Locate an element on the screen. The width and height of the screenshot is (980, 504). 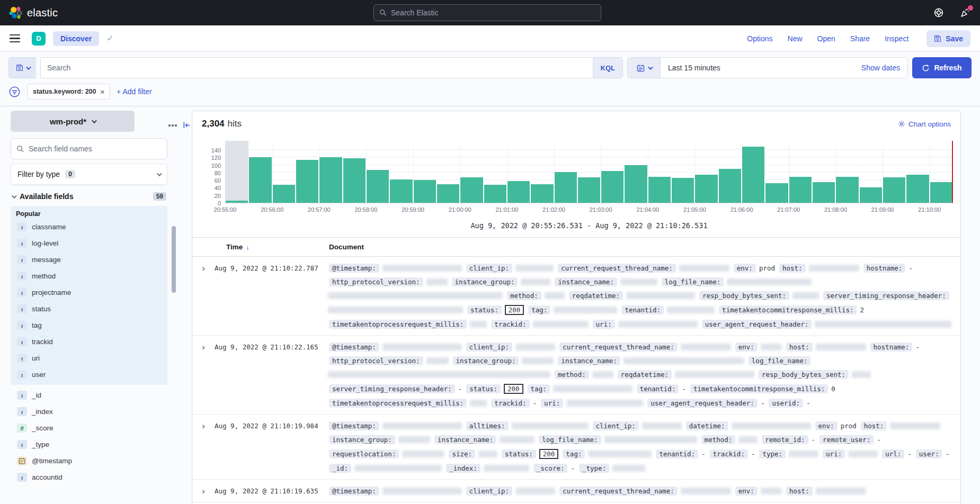
field-name-pill: log_file_name: is located at coordinates (780, 361).